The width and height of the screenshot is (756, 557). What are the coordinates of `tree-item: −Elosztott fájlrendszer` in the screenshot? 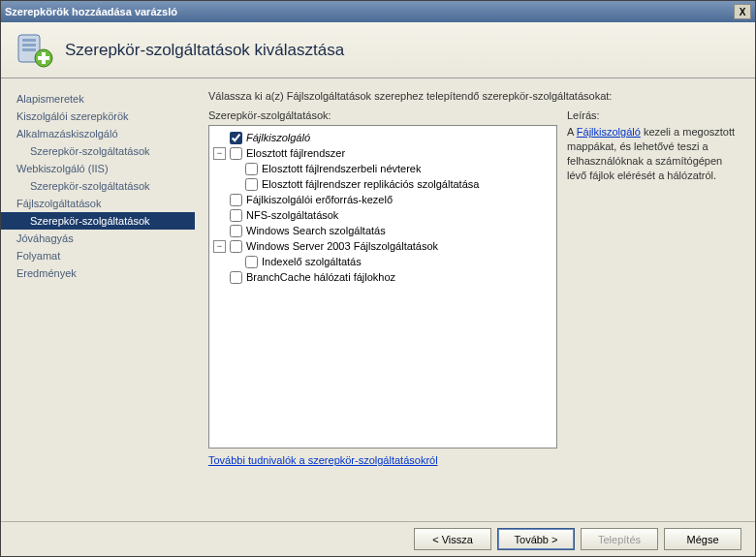 It's located at (383, 153).